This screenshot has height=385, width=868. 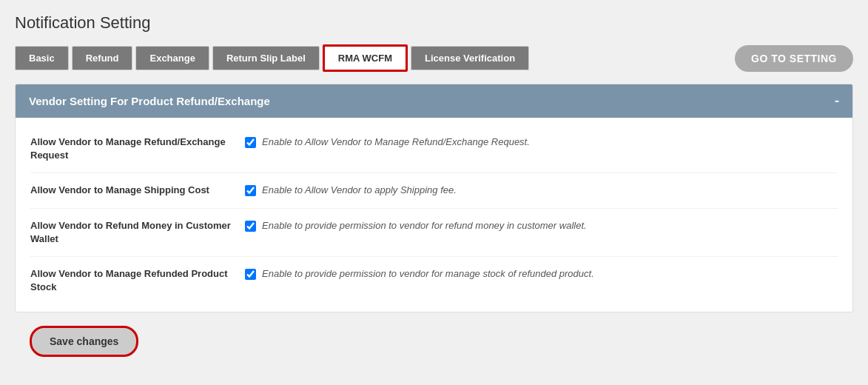 I want to click on setting-desc-1: Enable to Allow Vendor to apply Shipping…, so click(x=360, y=190).